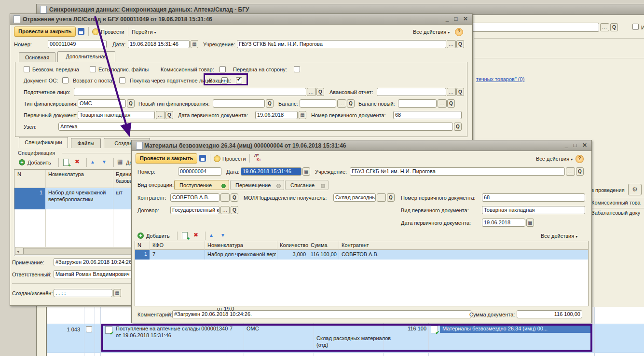 The image size is (644, 356). Describe the element at coordinates (451, 103) in the screenshot. I see `balans-new-search-icon` at that location.